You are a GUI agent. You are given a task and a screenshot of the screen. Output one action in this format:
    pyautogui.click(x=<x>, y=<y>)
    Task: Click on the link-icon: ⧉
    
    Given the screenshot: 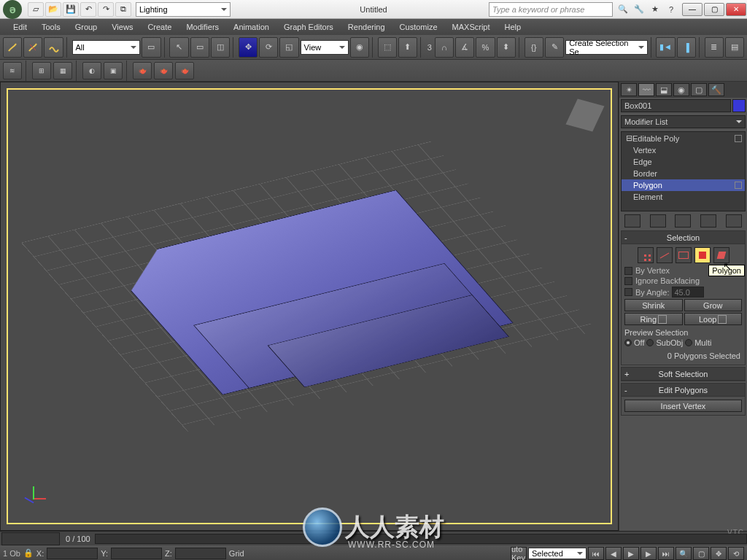 What is the action you would take?
    pyautogui.click(x=123, y=9)
    